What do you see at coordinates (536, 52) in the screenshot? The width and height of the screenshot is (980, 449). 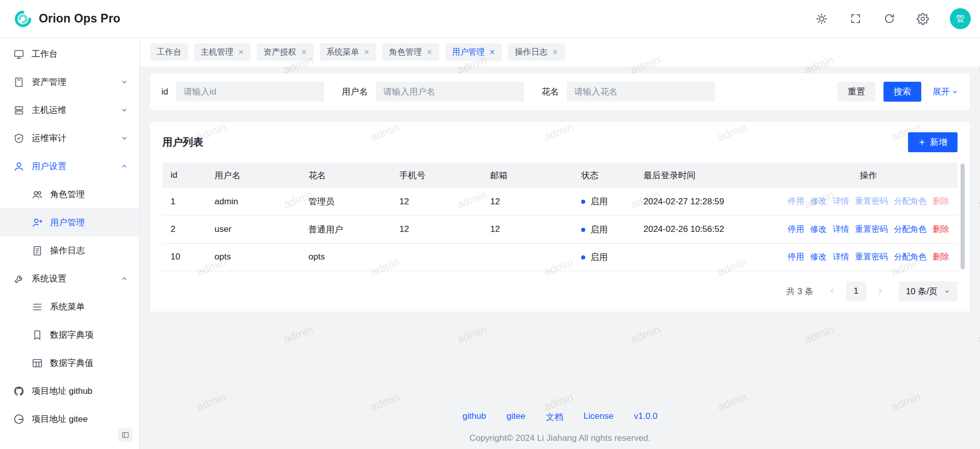 I see `tab-operation-log: 操作日志` at bounding box center [536, 52].